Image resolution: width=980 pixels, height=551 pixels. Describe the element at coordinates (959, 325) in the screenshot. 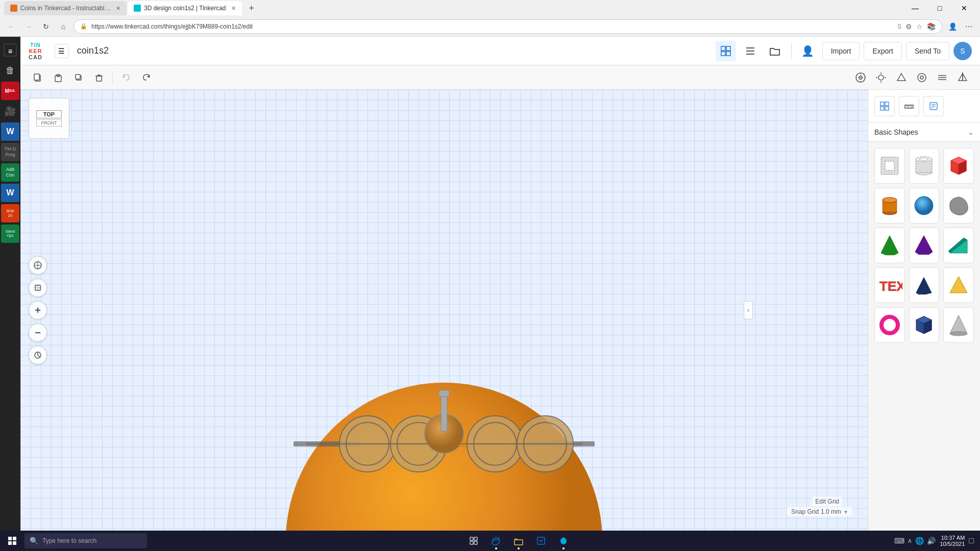

I see `shape-cone` at that location.